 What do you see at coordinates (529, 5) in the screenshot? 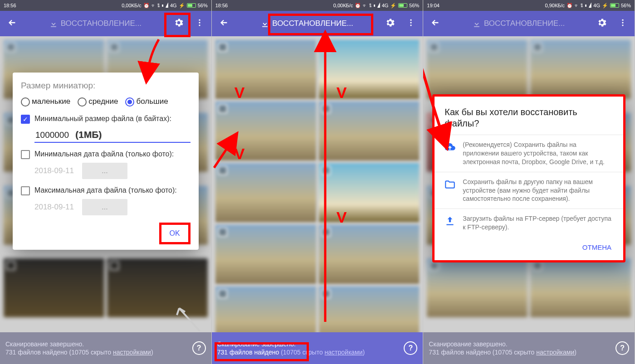
I see `status-bar: 19:04 0,90КБ/с ⏰ ᯤ ⇅ ▮ ◢ 4G ⚡ 56%` at bounding box center [529, 5].